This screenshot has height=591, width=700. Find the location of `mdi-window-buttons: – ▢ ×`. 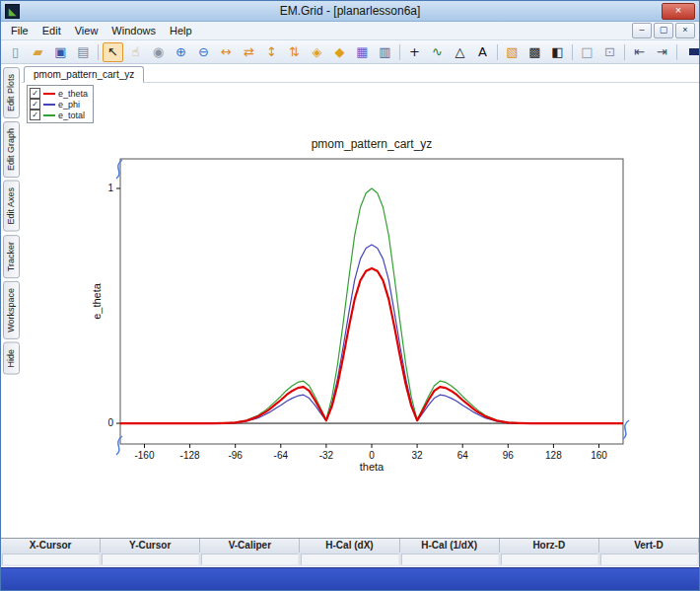

mdi-window-buttons: – ▢ × is located at coordinates (664, 31).